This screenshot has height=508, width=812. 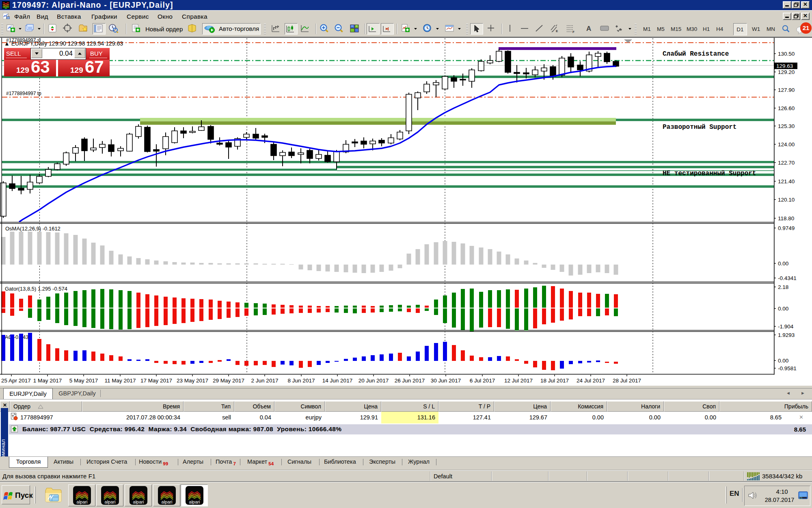 What do you see at coordinates (786, 145) in the screenshot?
I see `svg-text: 124.00` at bounding box center [786, 145].